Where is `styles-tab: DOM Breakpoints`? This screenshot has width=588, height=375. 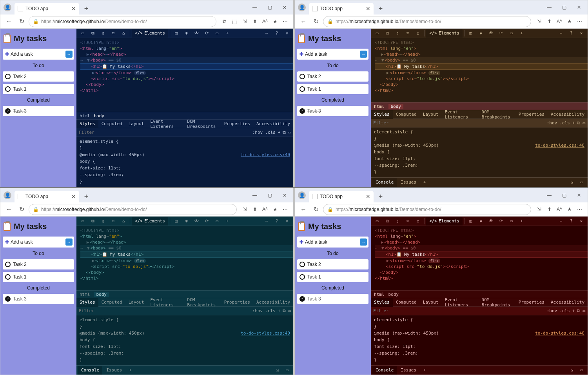 styles-tab: DOM Breakpoints is located at coordinates (203, 302).